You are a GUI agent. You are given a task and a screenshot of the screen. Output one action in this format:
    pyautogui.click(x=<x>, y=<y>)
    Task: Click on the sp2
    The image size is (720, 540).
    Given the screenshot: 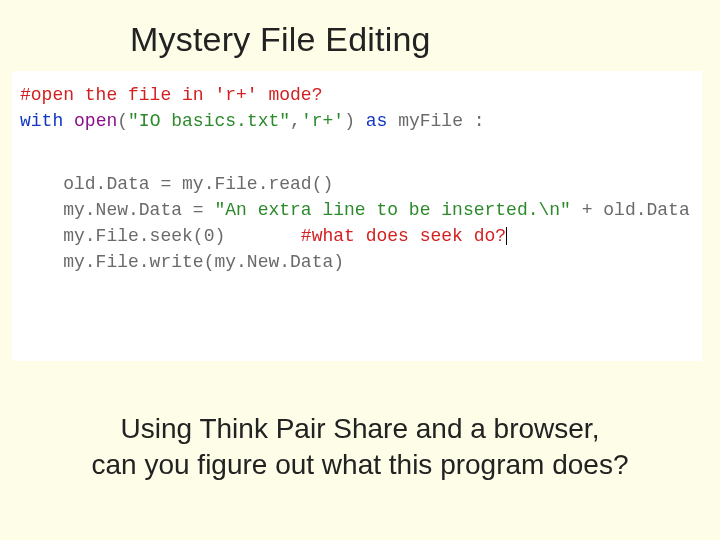 What is the action you would take?
    pyautogui.click(x=360, y=121)
    